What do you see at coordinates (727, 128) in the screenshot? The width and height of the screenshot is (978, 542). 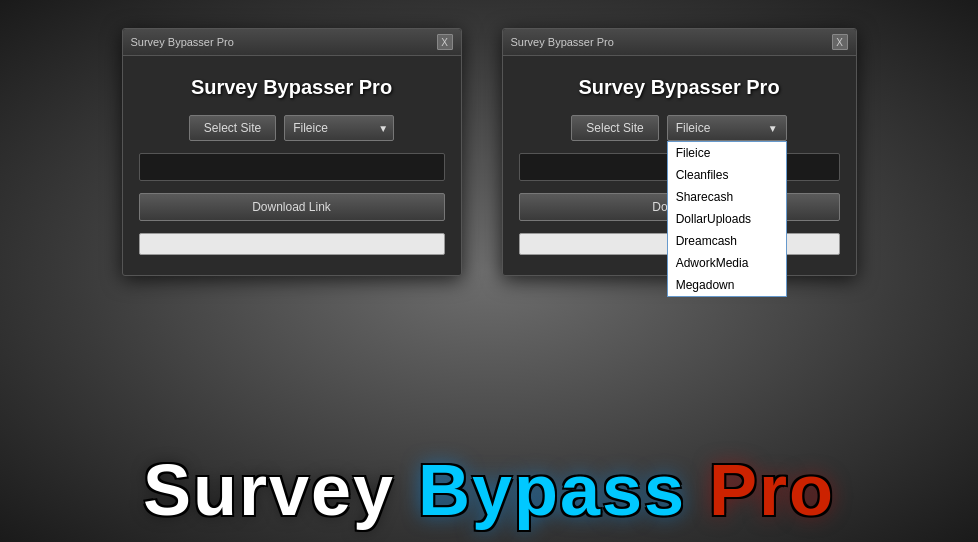 I see `dropdown-trigger-2: Fileice ▼` at bounding box center [727, 128].